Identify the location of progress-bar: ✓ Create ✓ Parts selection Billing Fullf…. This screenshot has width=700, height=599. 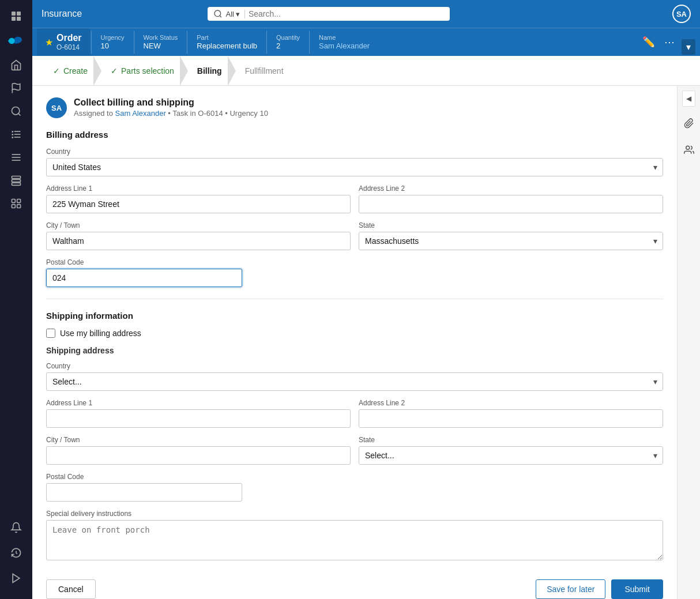
(366, 71).